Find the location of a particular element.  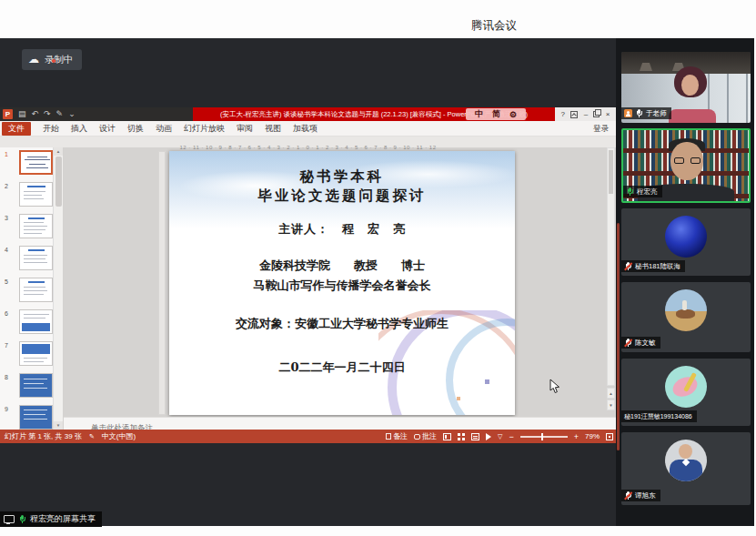

close-button: × is located at coordinates (608, 115).